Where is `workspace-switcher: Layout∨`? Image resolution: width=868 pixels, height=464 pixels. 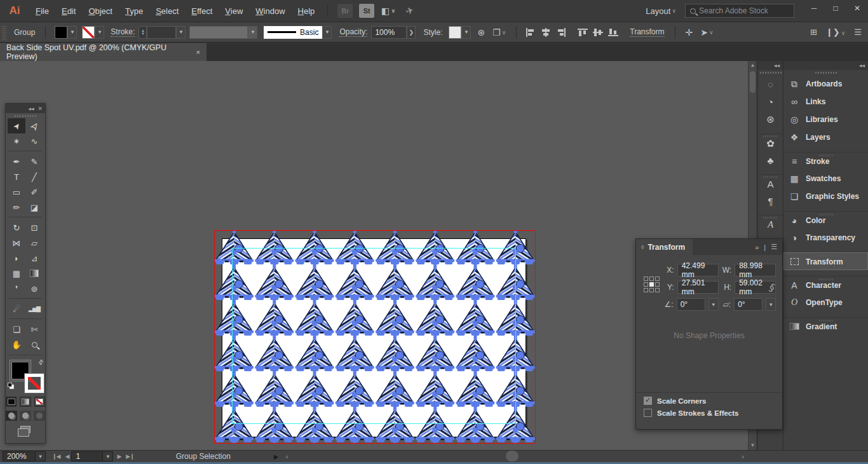
workspace-switcher: Layout∨ is located at coordinates (661, 11).